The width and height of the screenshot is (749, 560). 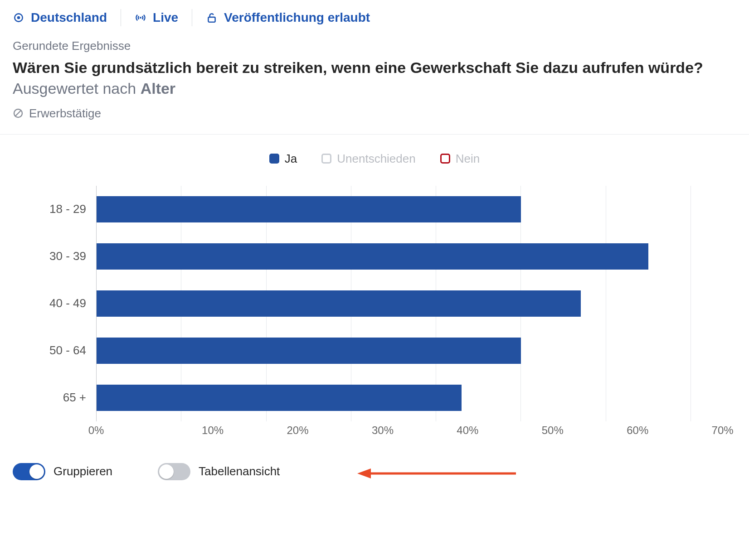 What do you see at coordinates (436, 434) in the screenshot?
I see `x-tick-label: 40%` at bounding box center [436, 434].